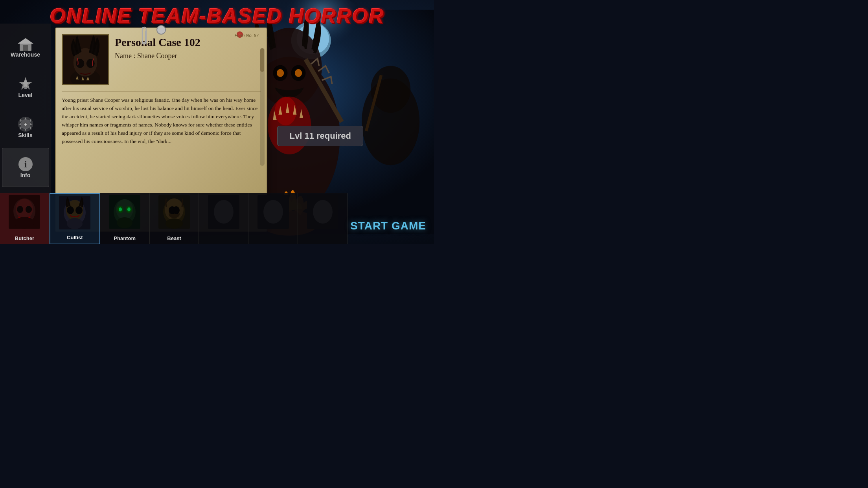 This screenshot has height=488, width=868. What do you see at coordinates (125, 238) in the screenshot?
I see `phantom-label: Phantom` at bounding box center [125, 238].